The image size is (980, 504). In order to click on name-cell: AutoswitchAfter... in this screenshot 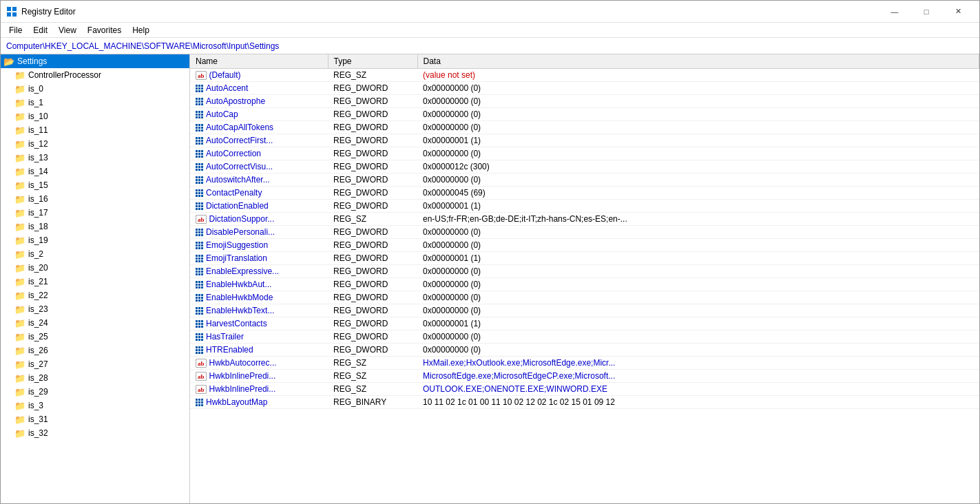, I will do `click(259, 180)`.